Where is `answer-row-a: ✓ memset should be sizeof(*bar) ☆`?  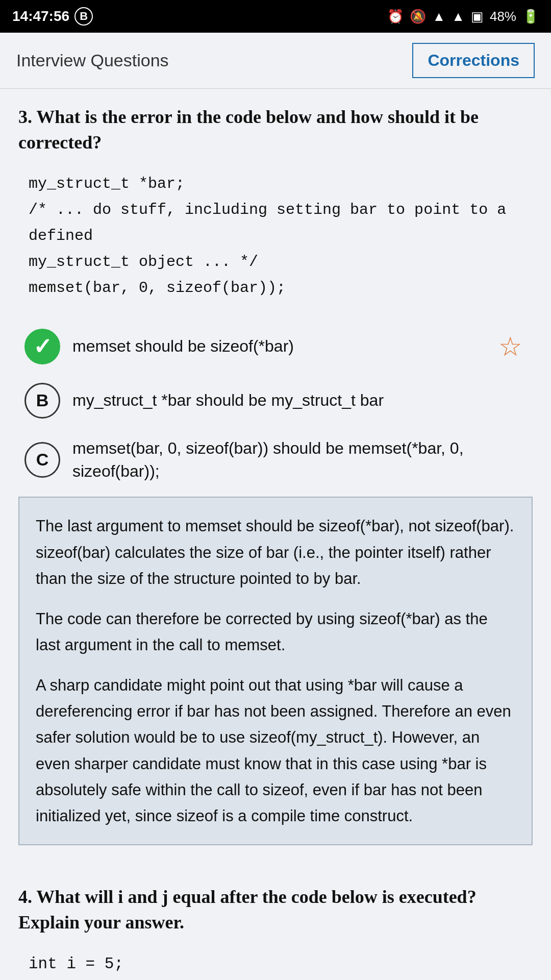 answer-row-a: ✓ memset should be sizeof(*bar) ☆ is located at coordinates (276, 347).